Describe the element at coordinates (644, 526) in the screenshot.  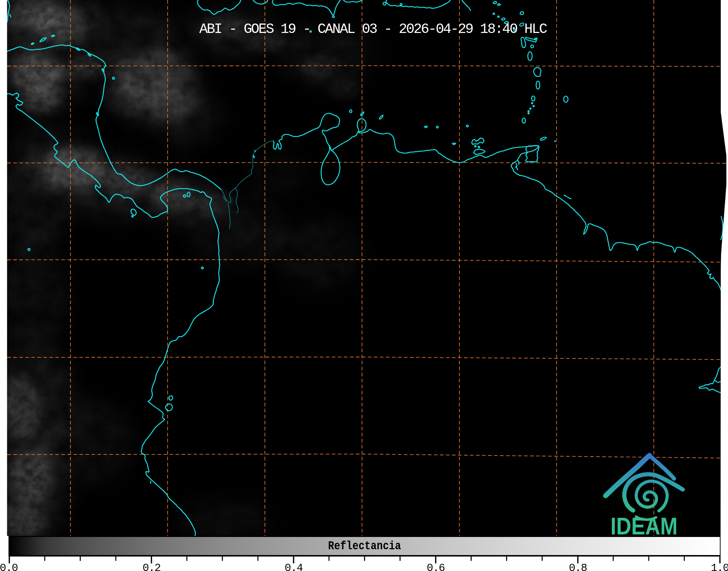
I see `svg-text: IDEAM` at that location.